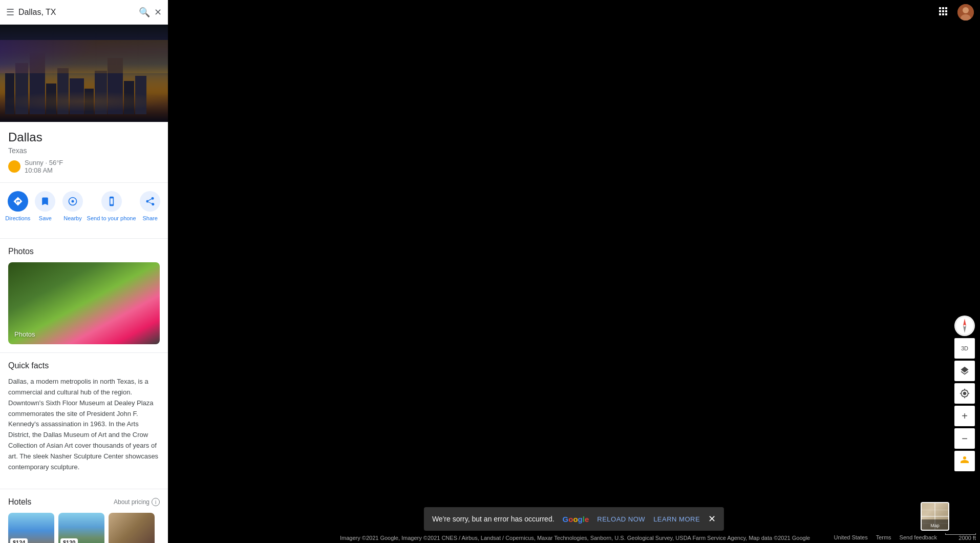  I want to click on send-to-phone-icon, so click(112, 201).